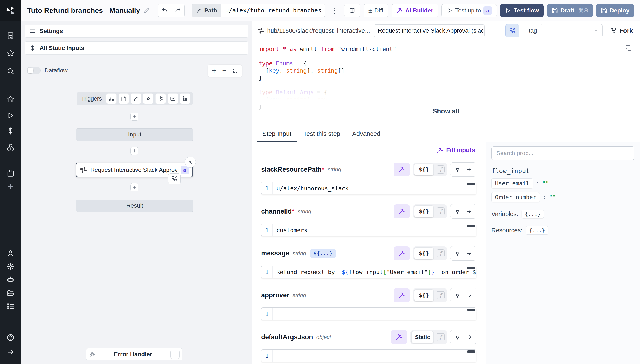 This screenshot has width=640, height=364. Describe the element at coordinates (10, 173) in the screenshot. I see `schedules-icon` at that location.